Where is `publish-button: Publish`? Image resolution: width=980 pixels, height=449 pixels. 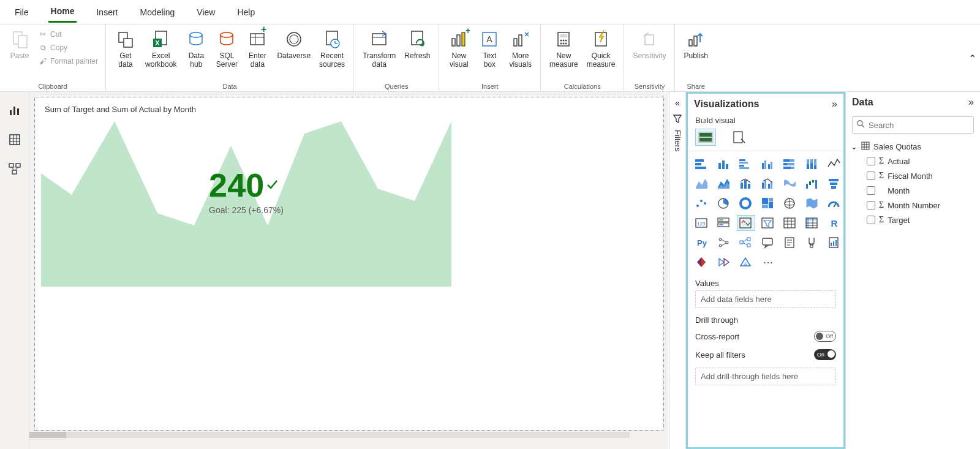
publish-button: Publish is located at coordinates (696, 44).